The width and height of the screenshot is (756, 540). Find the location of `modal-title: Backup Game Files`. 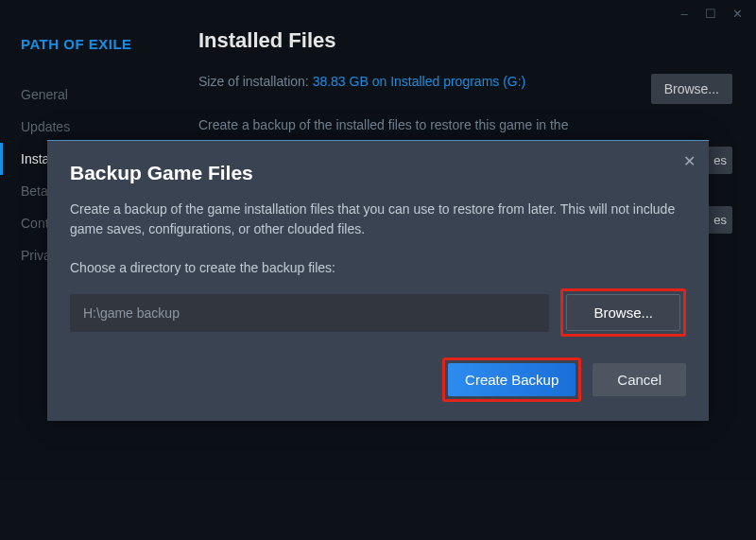

modal-title: Backup Game Files is located at coordinates (378, 173).